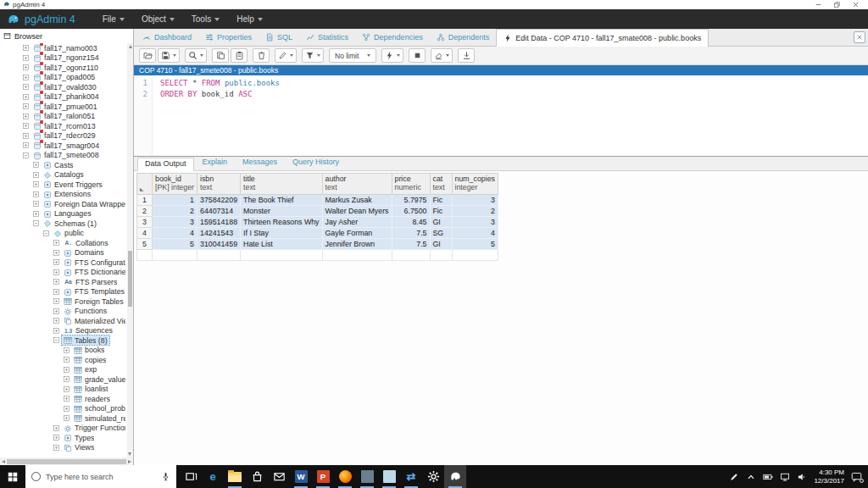 This screenshot has height=488, width=868. What do you see at coordinates (3, 462) in the screenshot?
I see `scroll-left-arrow` at bounding box center [3, 462].